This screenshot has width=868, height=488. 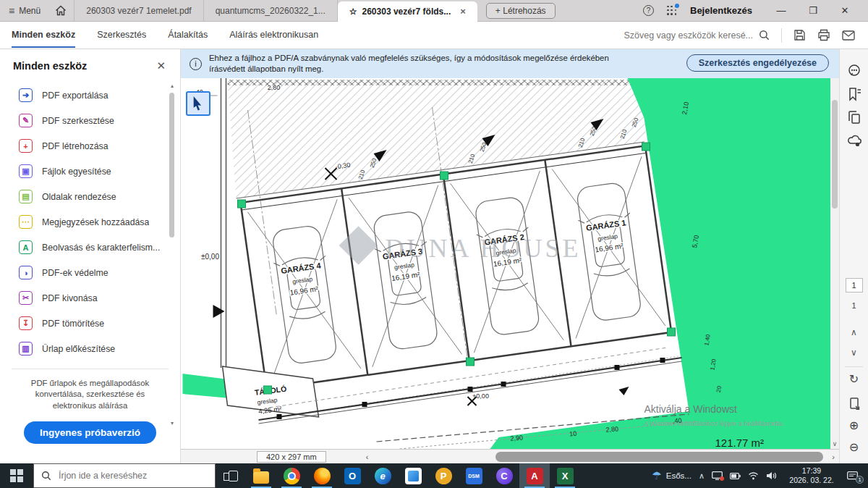 What do you see at coordinates (292, 476) in the screenshot?
I see `taskbar-chrome-button` at bounding box center [292, 476].